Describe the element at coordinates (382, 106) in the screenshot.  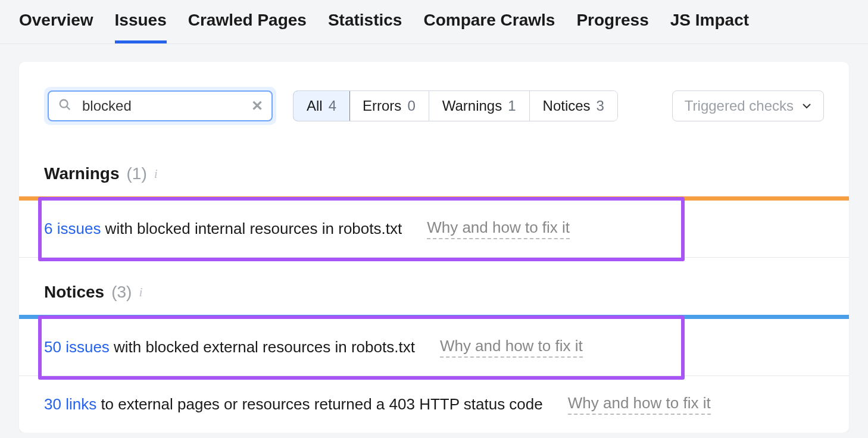
I see `filter-errors-label: Errors` at that location.